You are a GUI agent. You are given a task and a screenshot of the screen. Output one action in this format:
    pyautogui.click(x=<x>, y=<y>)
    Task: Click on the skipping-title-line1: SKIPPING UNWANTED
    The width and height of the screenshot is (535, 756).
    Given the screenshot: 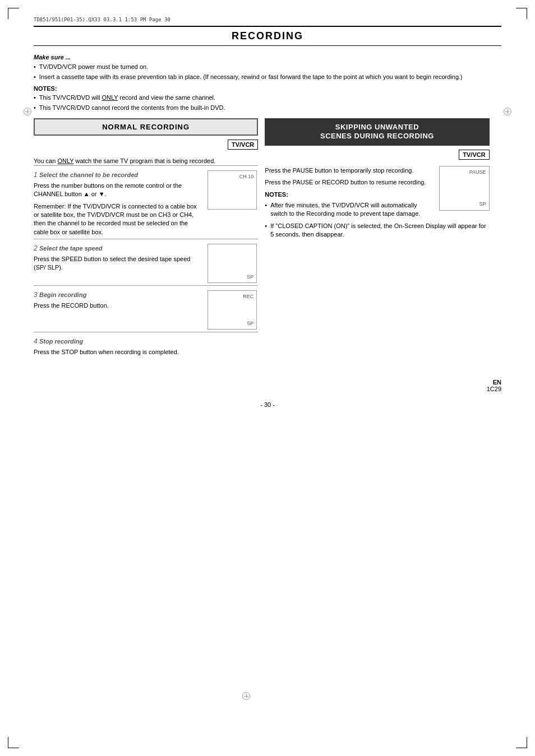 What is the action you would take?
    pyautogui.click(x=377, y=128)
    